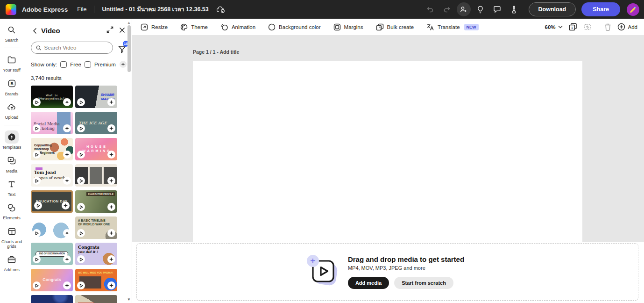 The image size is (644, 303). Describe the element at coordinates (12, 33) in the screenshot. I see `sidebar-item-search: Search` at that location.